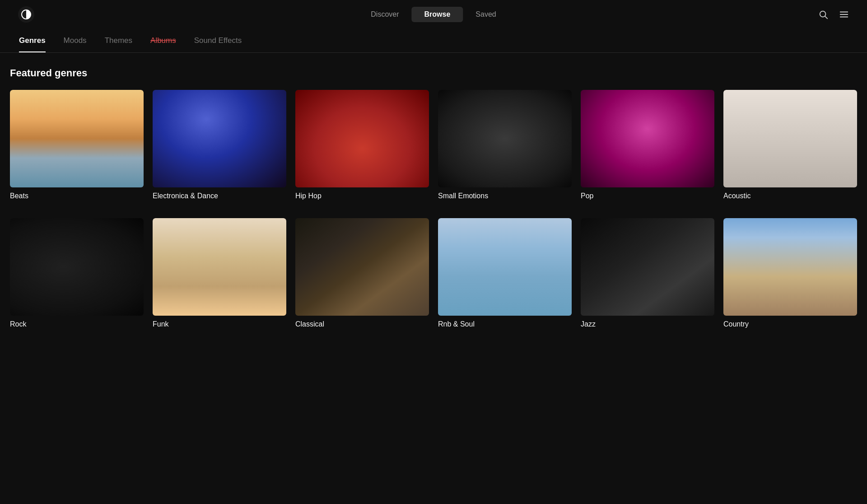  I want to click on tab-genres: Genres, so click(33, 41).